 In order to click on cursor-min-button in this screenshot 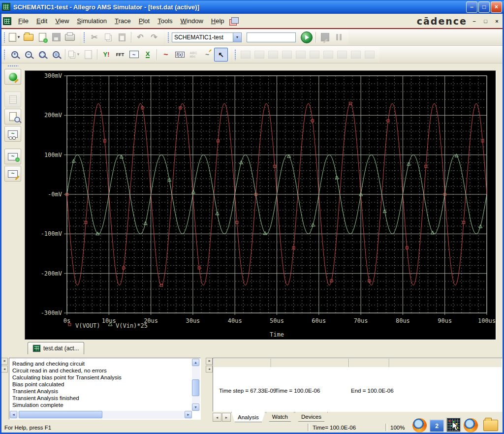, I will do `click(301, 55)`.